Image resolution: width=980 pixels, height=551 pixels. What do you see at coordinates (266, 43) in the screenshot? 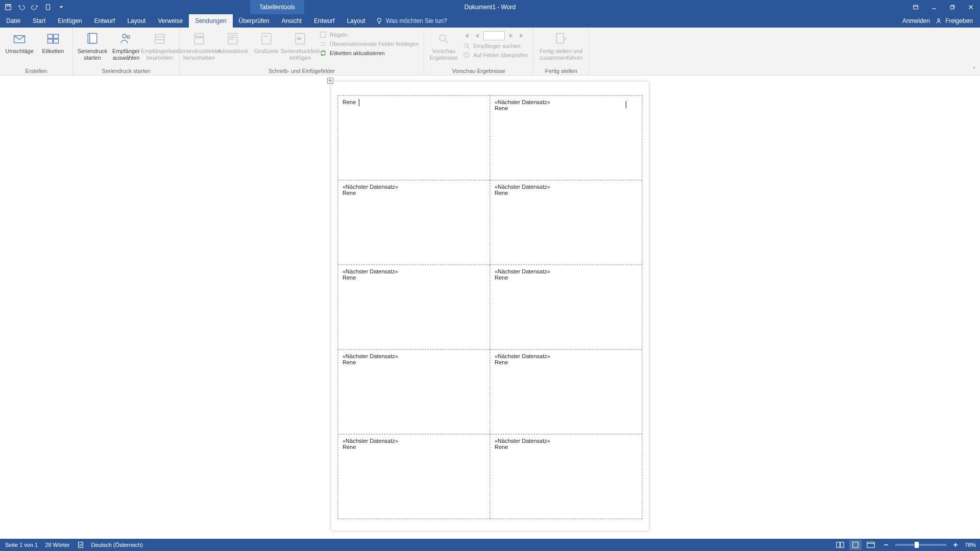
I see `grusszeile-button: Grußzeile` at bounding box center [266, 43].